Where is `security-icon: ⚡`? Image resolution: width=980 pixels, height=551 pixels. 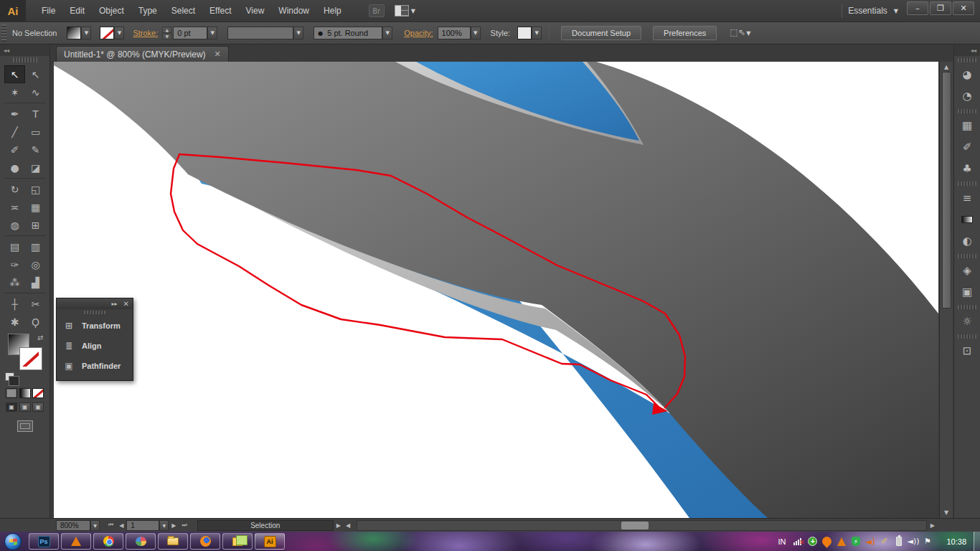 security-icon: ⚡ is located at coordinates (855, 541).